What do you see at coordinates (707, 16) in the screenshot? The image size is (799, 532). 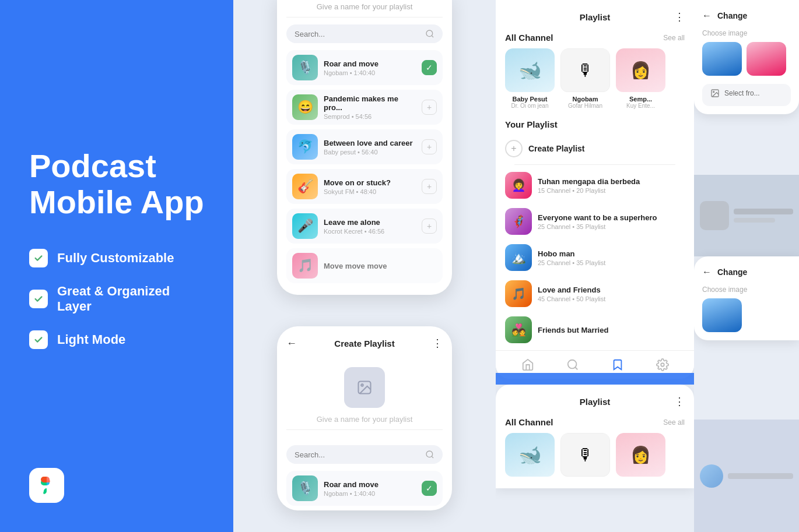 I see `change-back-button: ←` at bounding box center [707, 16].